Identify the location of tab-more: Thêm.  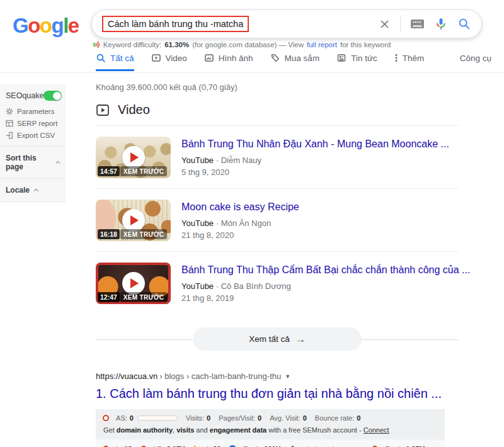
(410, 62).